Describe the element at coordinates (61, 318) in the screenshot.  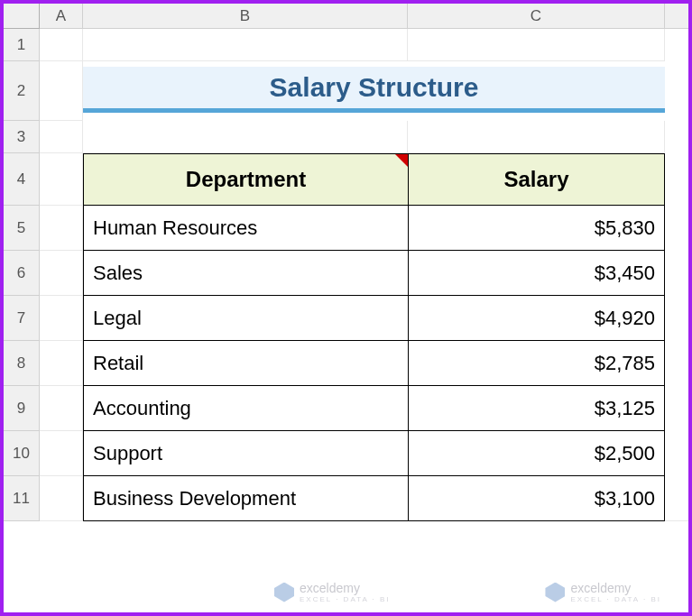
I see `cell-a7` at that location.